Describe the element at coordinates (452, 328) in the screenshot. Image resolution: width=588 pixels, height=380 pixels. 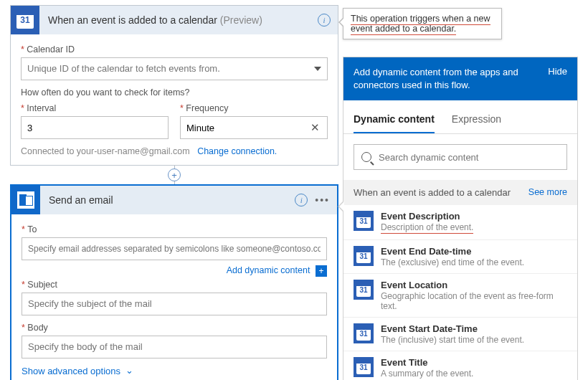
I see `item-title: Event Start Date-Time` at that location.